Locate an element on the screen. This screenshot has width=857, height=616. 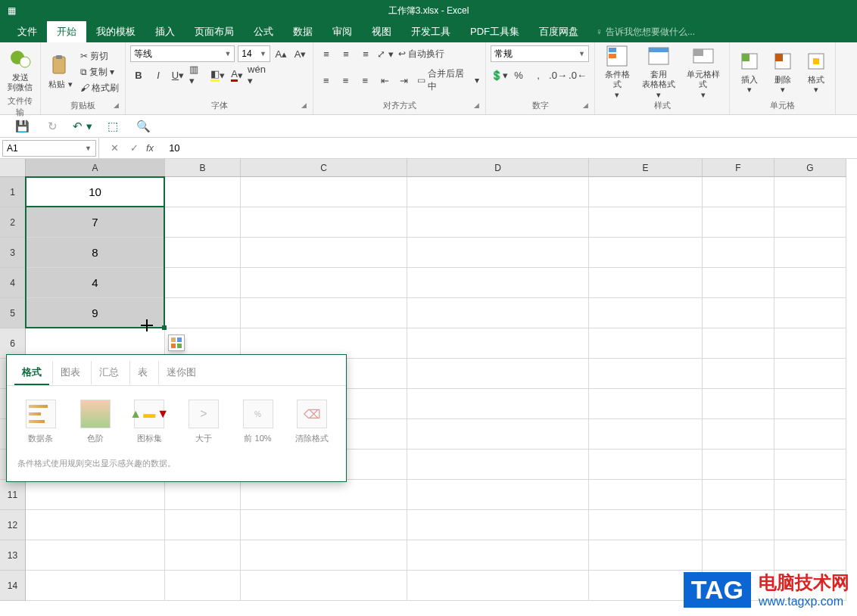
tab-view: 视图 is located at coordinates (382, 32).